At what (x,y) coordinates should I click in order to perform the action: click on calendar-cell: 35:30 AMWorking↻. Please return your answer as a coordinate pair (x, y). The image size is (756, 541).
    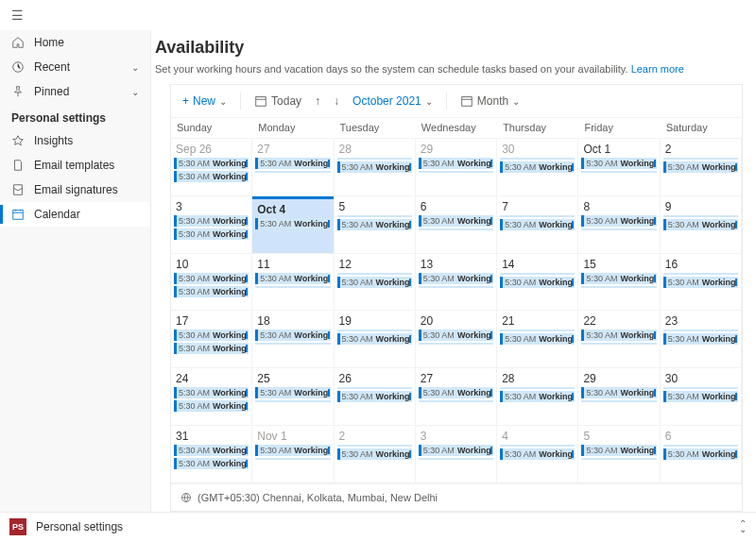
    Looking at the image, I should click on (456, 455).